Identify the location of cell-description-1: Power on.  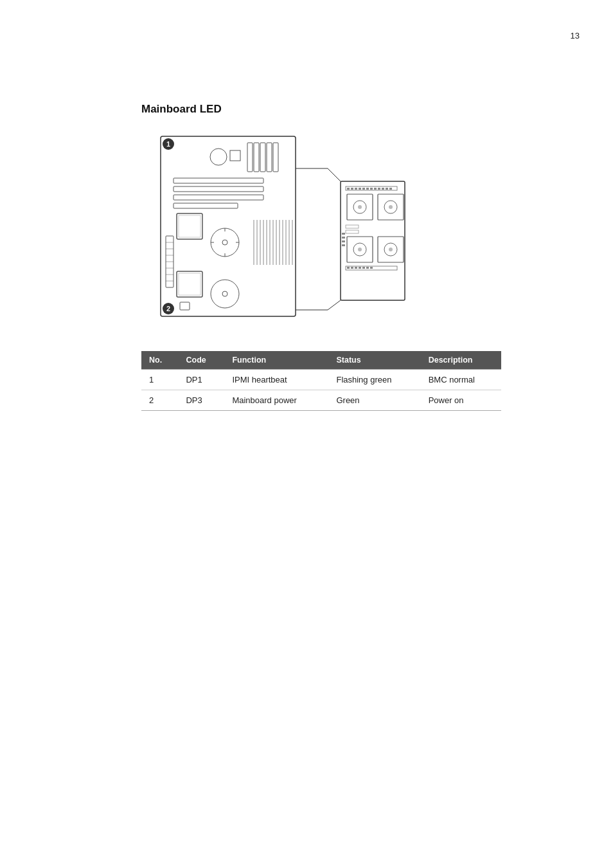
(461, 401).